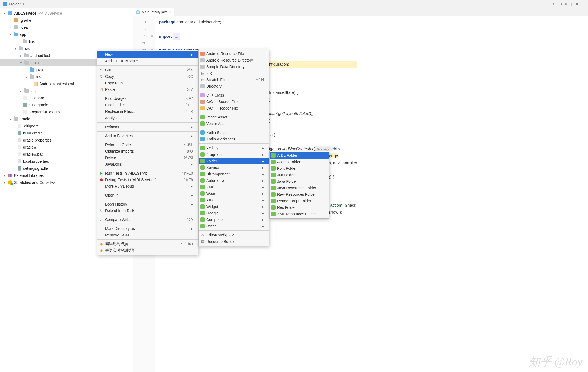  Describe the element at coordinates (234, 54) in the screenshot. I see `menu-android-resource-file: Android Resource File` at that location.